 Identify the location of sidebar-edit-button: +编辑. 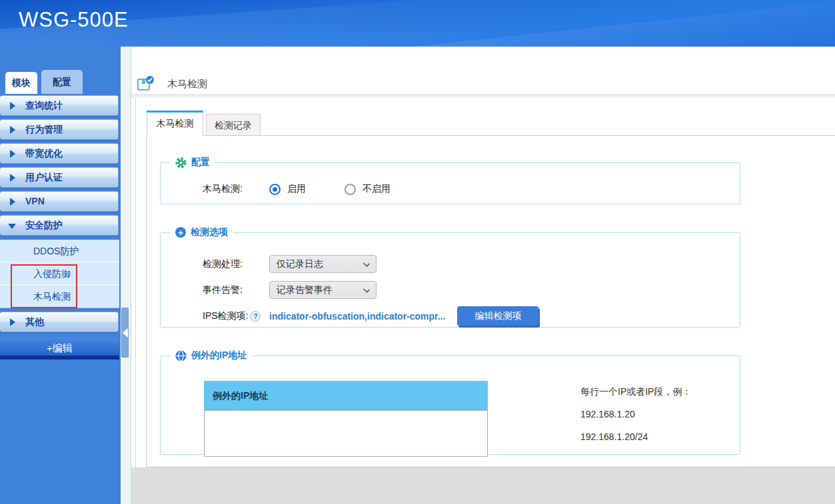
(60, 348).